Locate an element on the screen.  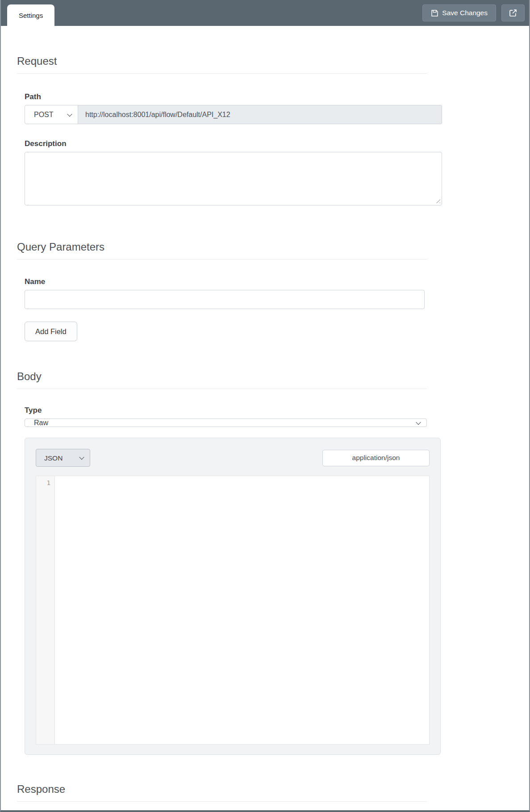
request-form: Path POST Description is located at coordinates (226, 149).